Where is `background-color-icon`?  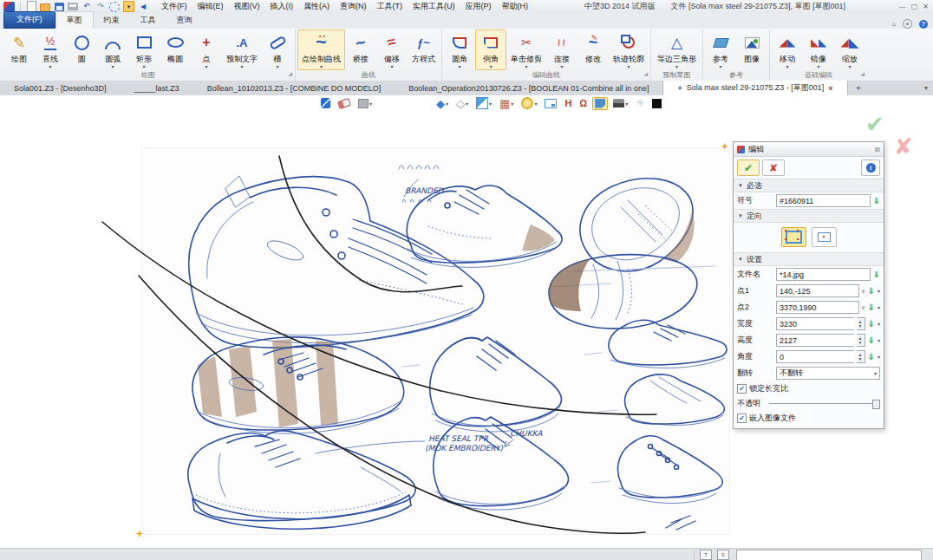
background-color-icon is located at coordinates (657, 104).